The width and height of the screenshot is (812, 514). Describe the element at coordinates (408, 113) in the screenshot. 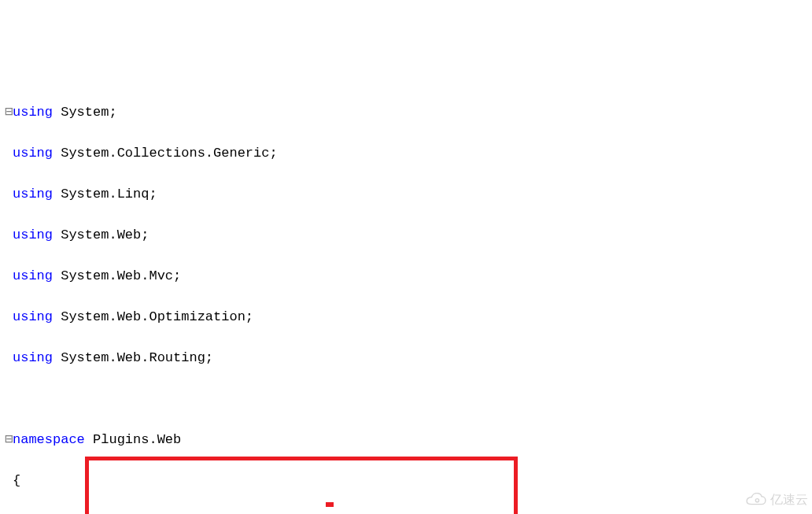

I see `code-line: ⊟using System;` at that location.